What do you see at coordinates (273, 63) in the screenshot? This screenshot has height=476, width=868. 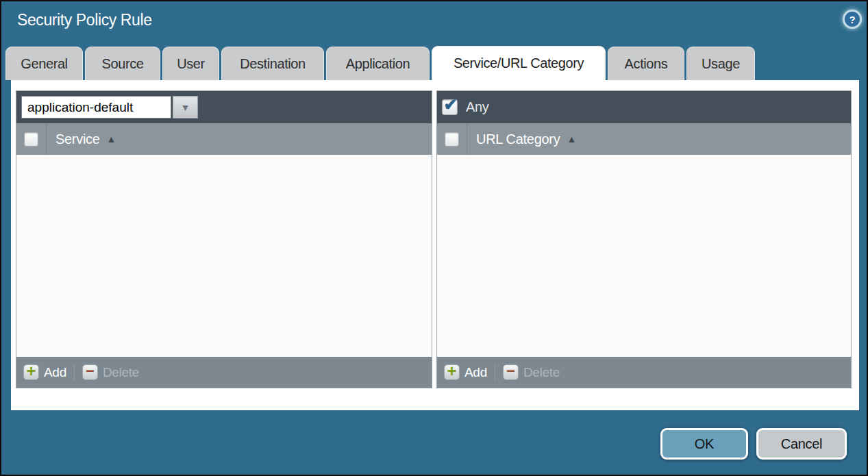 I see `tab-destination: Destination` at bounding box center [273, 63].